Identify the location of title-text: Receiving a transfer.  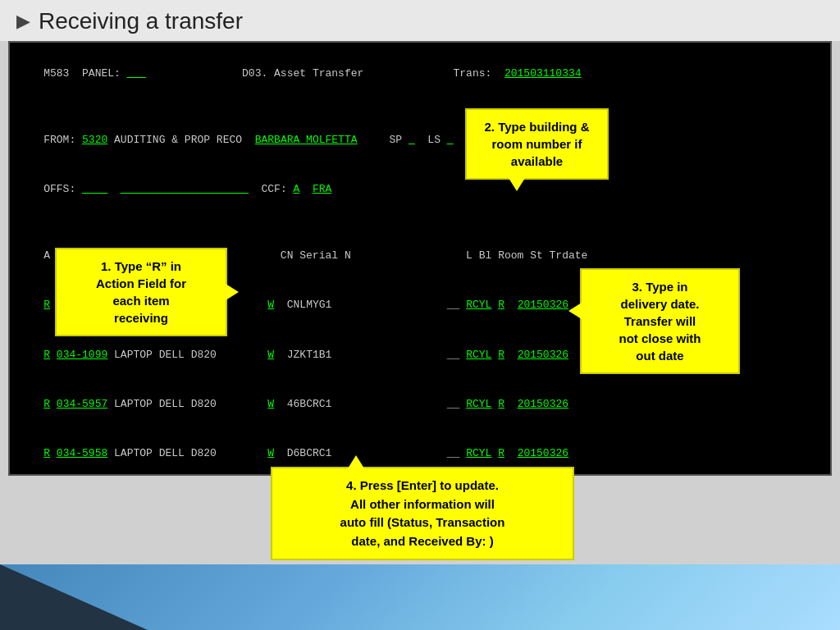
(141, 21).